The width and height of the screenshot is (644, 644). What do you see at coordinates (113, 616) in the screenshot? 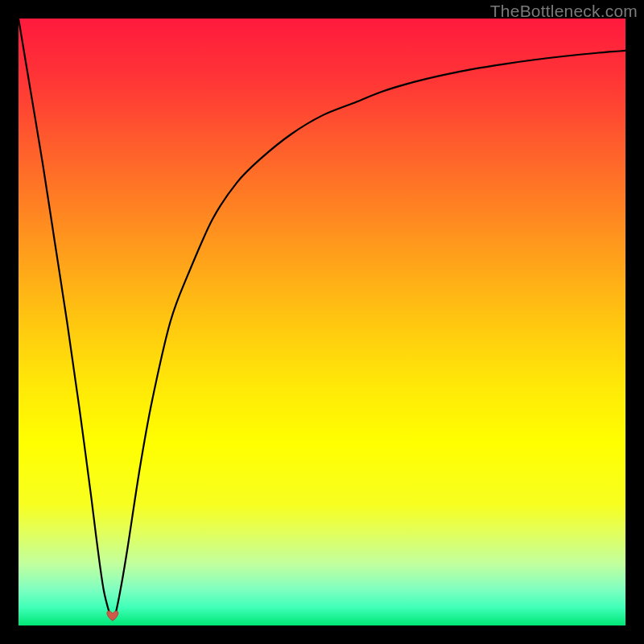
I see `minimum-marker-heart-icon` at bounding box center [113, 616].